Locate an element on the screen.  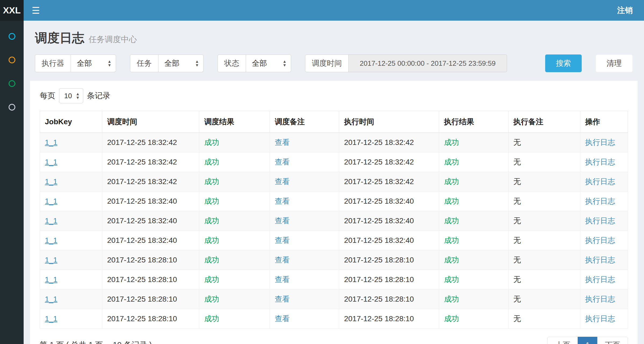
table-footer: 第 1 页 ( 总共 1 页， 10 条记录 ) 上页 1 下页 is located at coordinates (334, 340).